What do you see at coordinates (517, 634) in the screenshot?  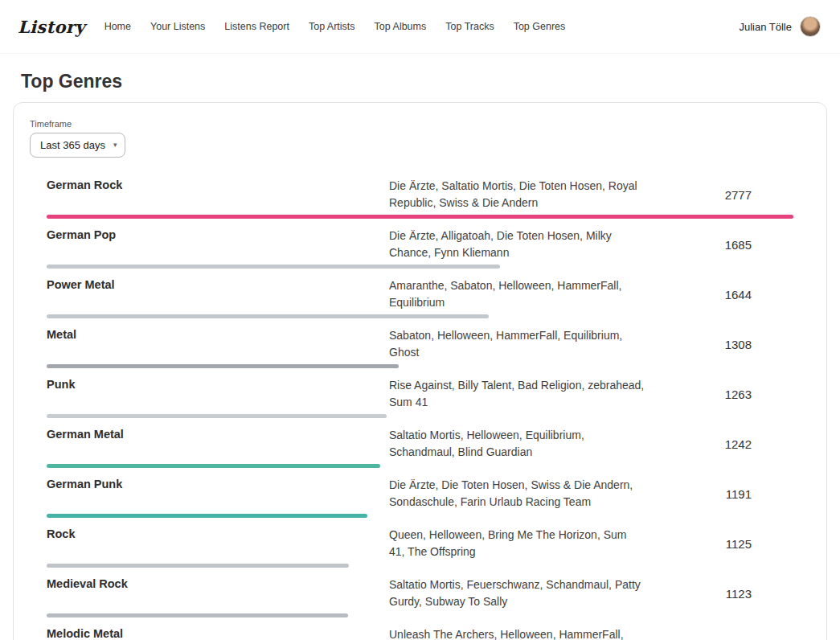 I see `genre-artists: Unleash The Archers, Helloween, HammerFa…` at bounding box center [517, 634].